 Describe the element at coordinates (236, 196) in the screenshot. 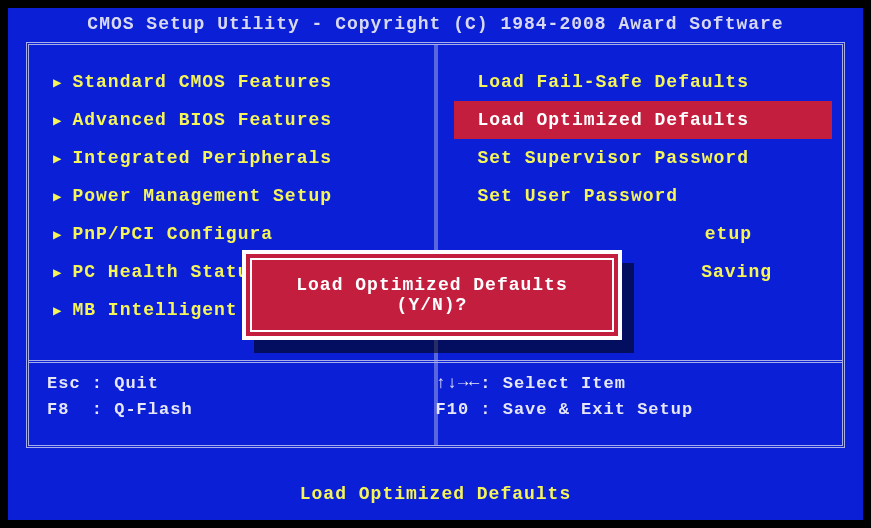

I see `menu-item-power-management: ▶ Power Management Setup` at that location.